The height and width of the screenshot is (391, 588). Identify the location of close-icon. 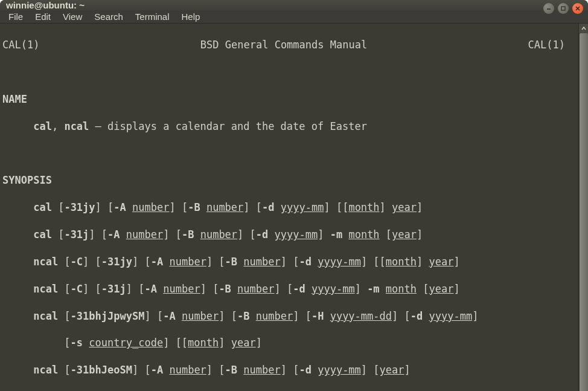
(578, 8).